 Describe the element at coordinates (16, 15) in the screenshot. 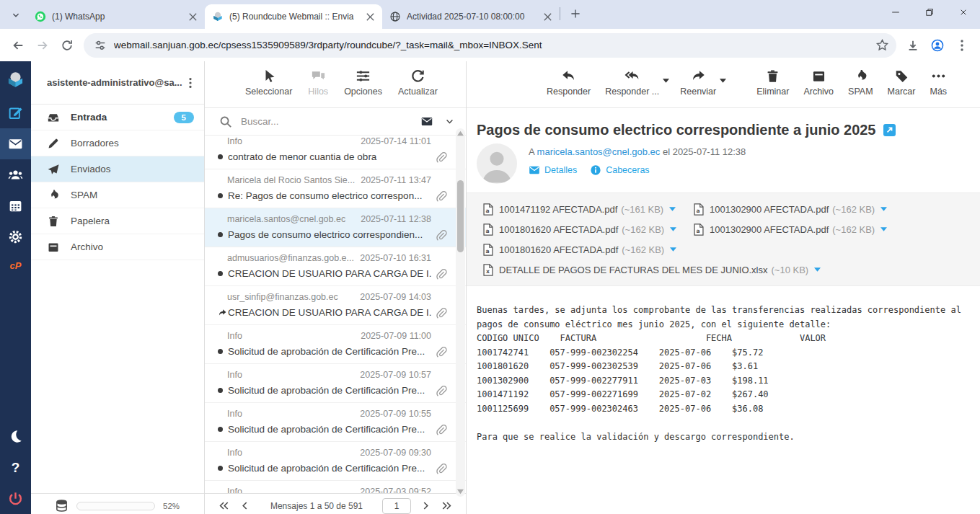

I see `tab-search-button` at that location.